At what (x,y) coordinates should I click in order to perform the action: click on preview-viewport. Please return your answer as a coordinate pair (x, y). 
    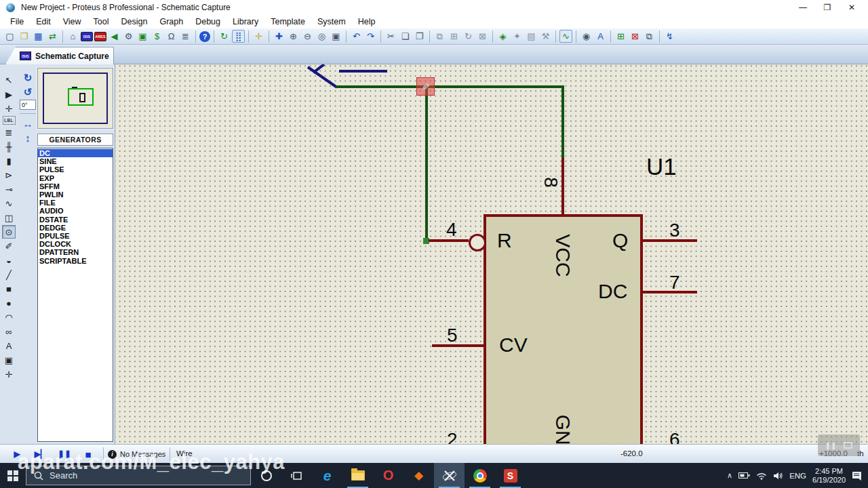
    Looking at the image, I should click on (81, 97).